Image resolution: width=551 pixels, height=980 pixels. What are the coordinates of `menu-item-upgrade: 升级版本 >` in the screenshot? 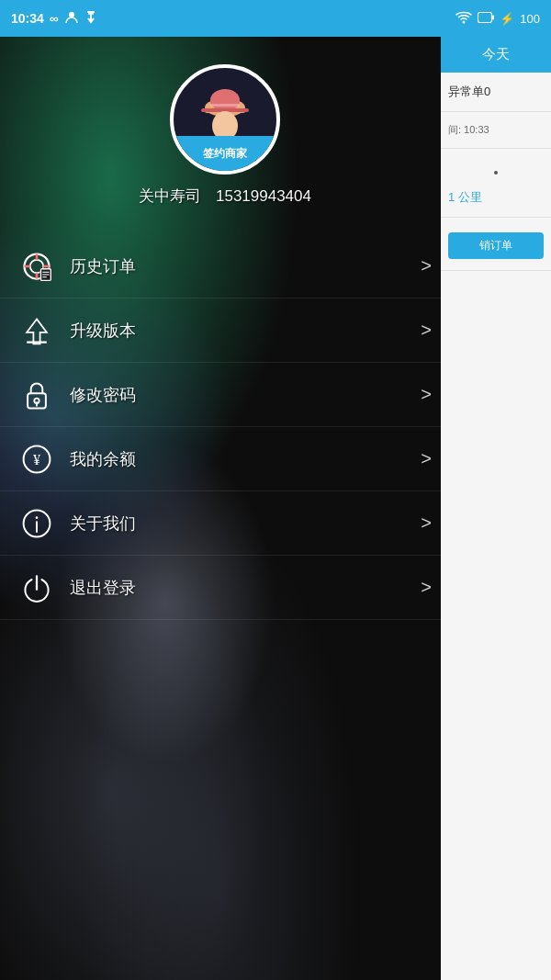 It's located at (225, 331).